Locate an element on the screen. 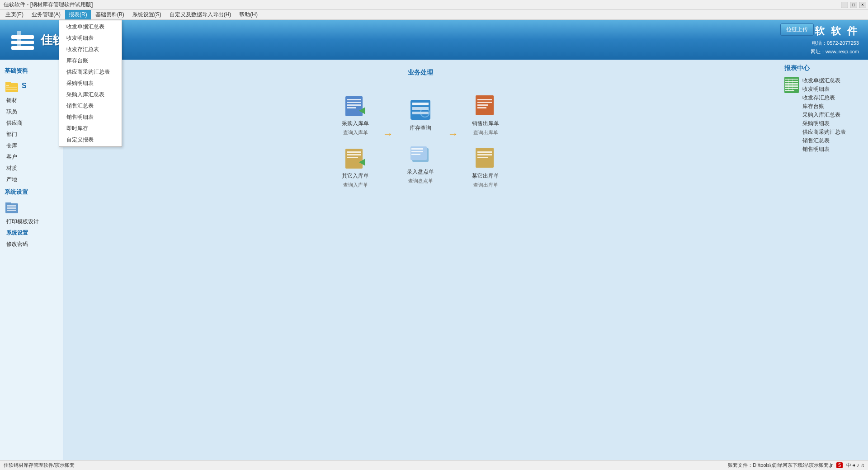  other-outbound-item: 某它出库单 查询出库单 is located at coordinates (486, 167).